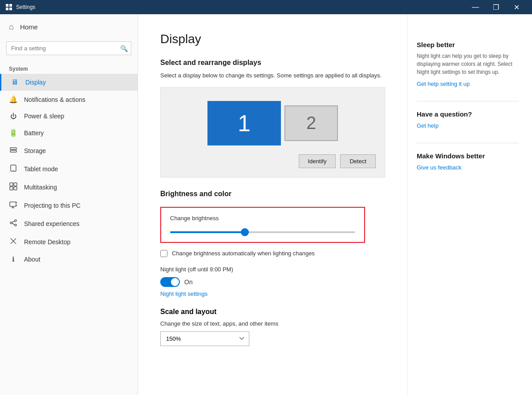  Describe the element at coordinates (272, 244) in the screenshot. I see `brightness-section: Brightness and color Change brightness C…` at that location.